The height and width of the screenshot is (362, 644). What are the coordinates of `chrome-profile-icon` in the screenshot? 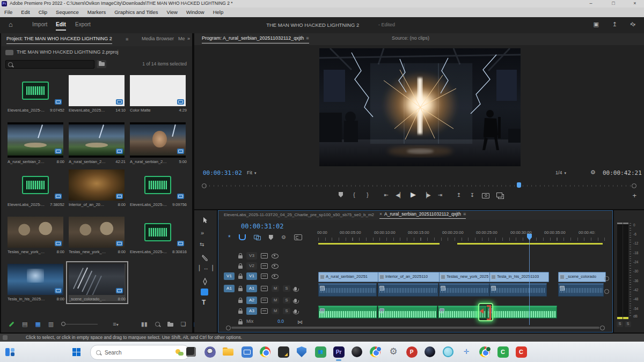 It's located at (485, 352).